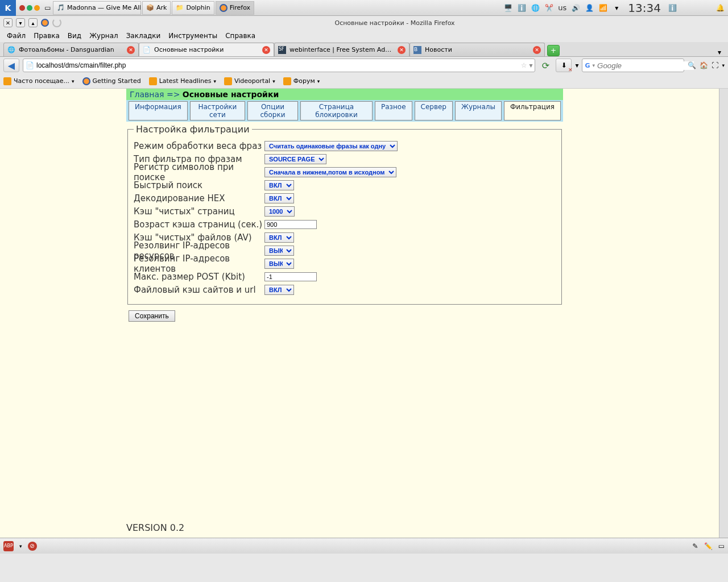  What do you see at coordinates (646, 66) in the screenshot?
I see `search-input` at bounding box center [646, 66].